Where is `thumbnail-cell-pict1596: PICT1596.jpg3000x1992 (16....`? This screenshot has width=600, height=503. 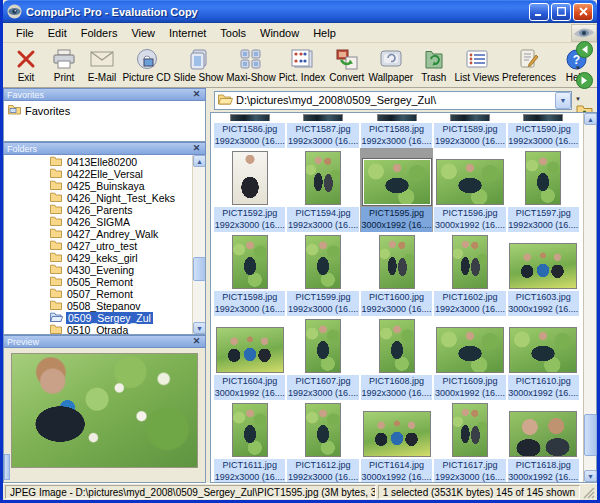
thumbnail-cell-pict1596: PICT1596.jpg3000x1992 (16.... is located at coordinates (470, 190).